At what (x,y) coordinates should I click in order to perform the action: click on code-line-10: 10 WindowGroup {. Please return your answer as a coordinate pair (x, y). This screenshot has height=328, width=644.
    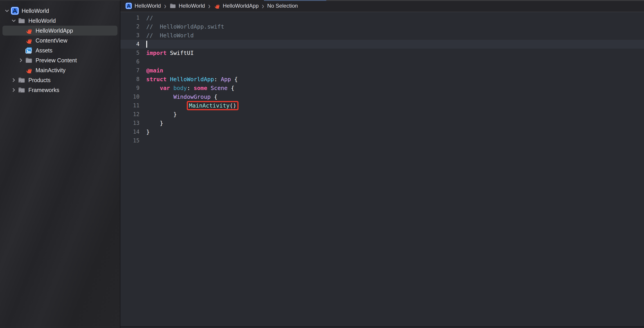
    Looking at the image, I should click on (382, 97).